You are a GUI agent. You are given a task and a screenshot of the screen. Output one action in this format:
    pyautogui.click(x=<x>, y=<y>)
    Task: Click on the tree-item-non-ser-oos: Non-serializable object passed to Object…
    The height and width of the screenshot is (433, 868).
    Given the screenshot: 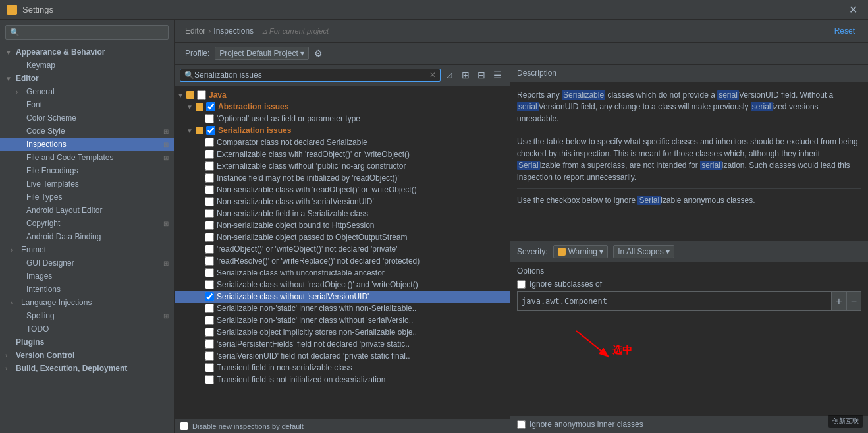 What is the action you would take?
    pyautogui.click(x=342, y=237)
    